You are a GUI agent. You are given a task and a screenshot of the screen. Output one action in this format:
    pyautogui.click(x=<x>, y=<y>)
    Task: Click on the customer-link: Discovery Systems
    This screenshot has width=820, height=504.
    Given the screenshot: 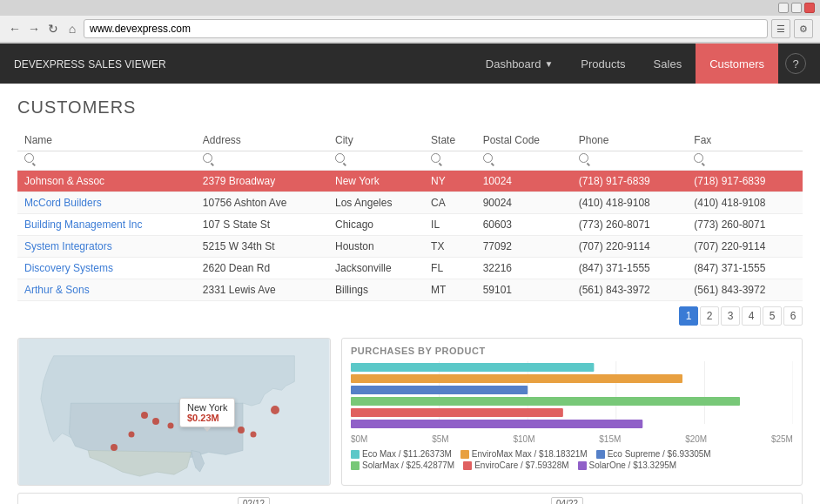 What is the action you would take?
    pyautogui.click(x=69, y=268)
    